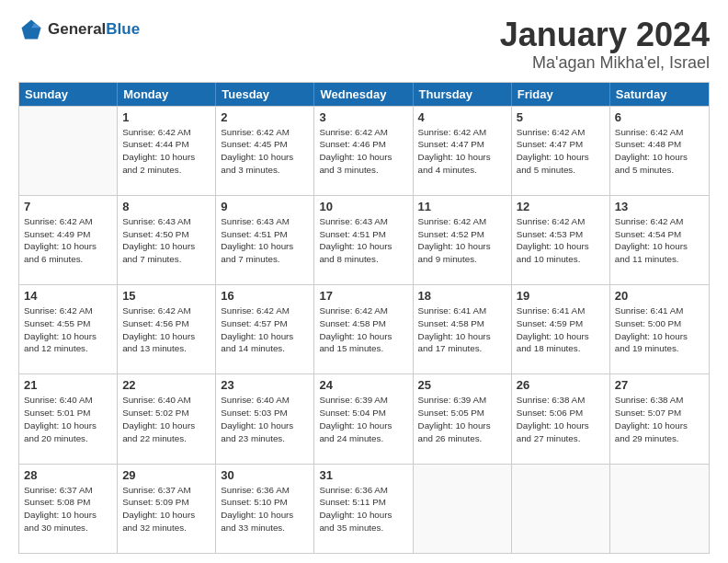 The image size is (728, 563). I want to click on cell-day-number: 29, so click(166, 475).